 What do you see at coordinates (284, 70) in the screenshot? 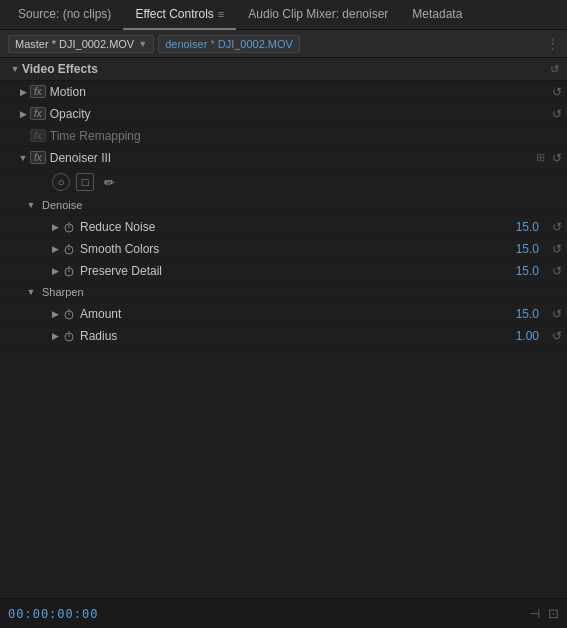
I see `video-effects-header: ▼ Video Effects ↺` at bounding box center [284, 70].